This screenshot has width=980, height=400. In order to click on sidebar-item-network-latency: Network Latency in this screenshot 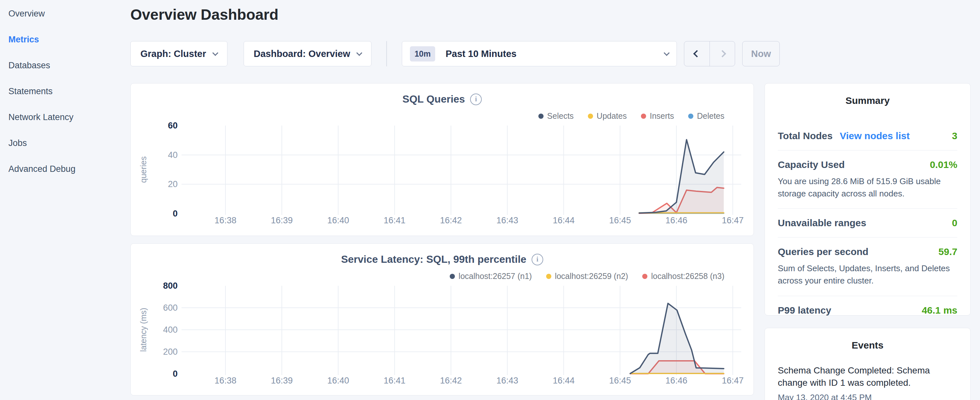, I will do `click(69, 117)`.